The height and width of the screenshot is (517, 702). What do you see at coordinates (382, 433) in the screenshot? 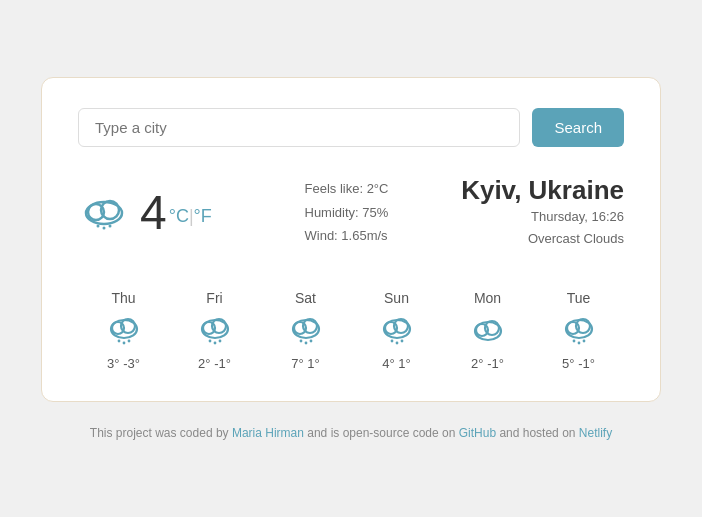
I see `footer-text-middle: and is open-source code on` at bounding box center [382, 433].